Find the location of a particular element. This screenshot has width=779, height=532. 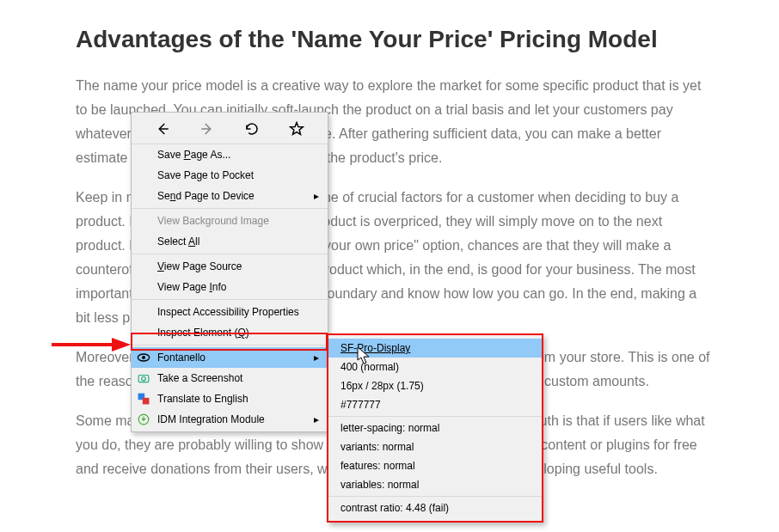

forward-icon is located at coordinates (207, 129).